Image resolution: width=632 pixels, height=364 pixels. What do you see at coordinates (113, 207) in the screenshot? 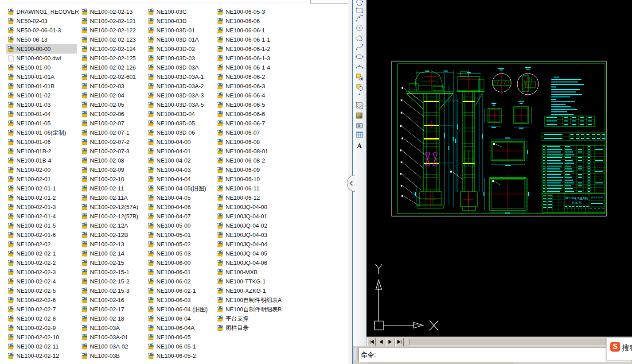
I see `file-item: NE100-02-12(57A)` at bounding box center [113, 207].